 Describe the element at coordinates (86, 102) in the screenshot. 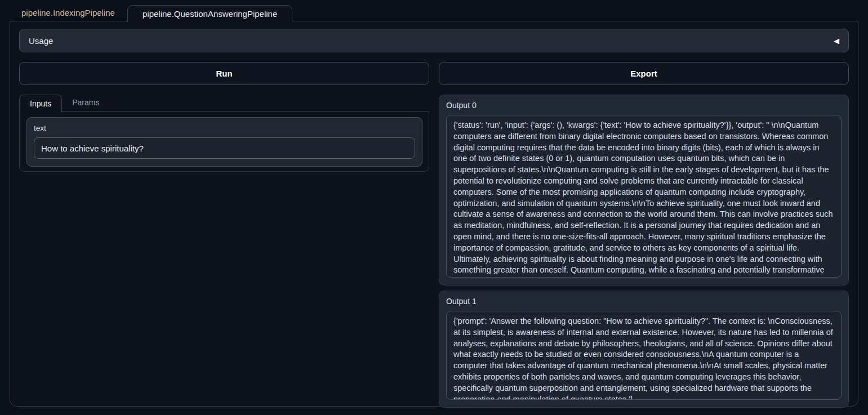

I see `tab-params: Params` at that location.